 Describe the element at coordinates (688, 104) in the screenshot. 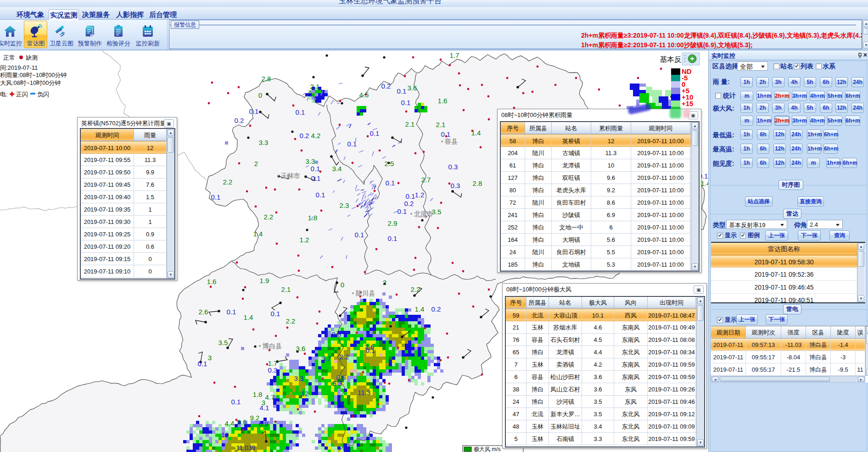

I see `svg-text: +15` at that location.